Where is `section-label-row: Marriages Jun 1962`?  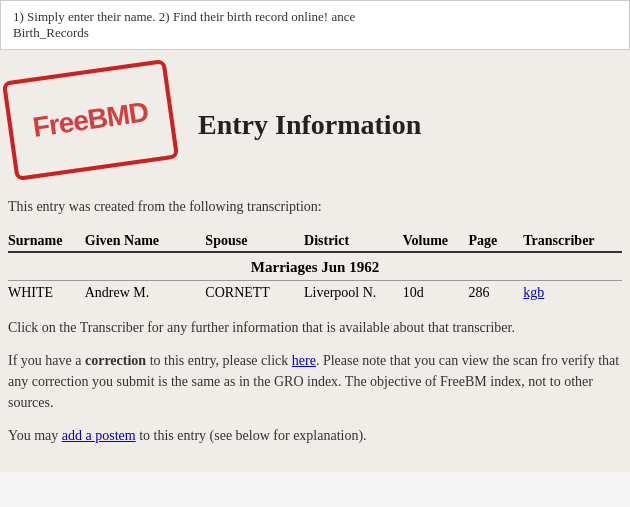 section-label-row: Marriages Jun 1962 is located at coordinates (315, 266).